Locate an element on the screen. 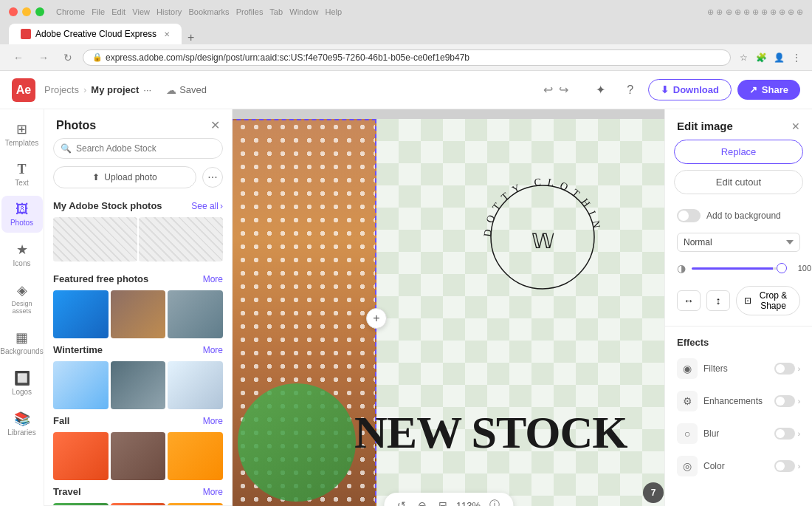  my-stock-header: My Adobe Stock photos See all › is located at coordinates (138, 205).